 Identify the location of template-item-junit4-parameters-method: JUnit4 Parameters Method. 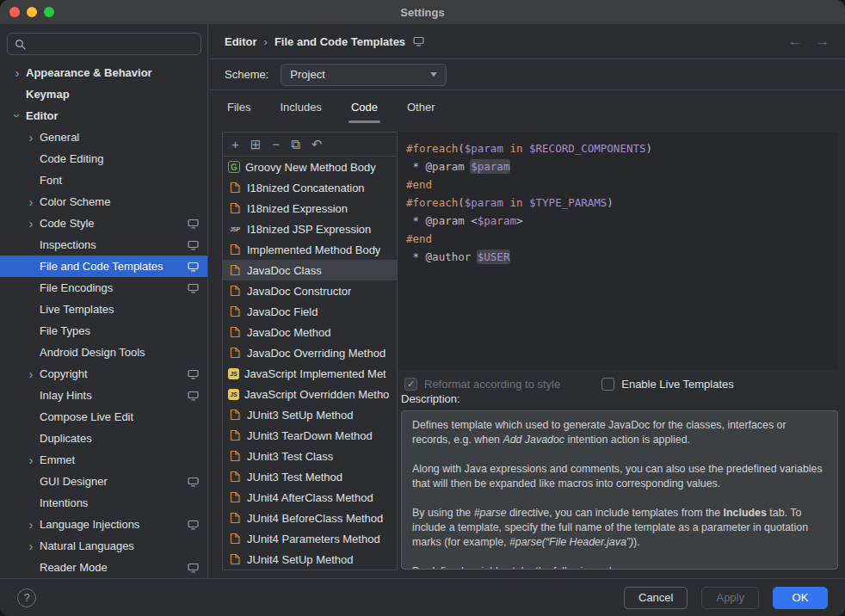
(310, 539).